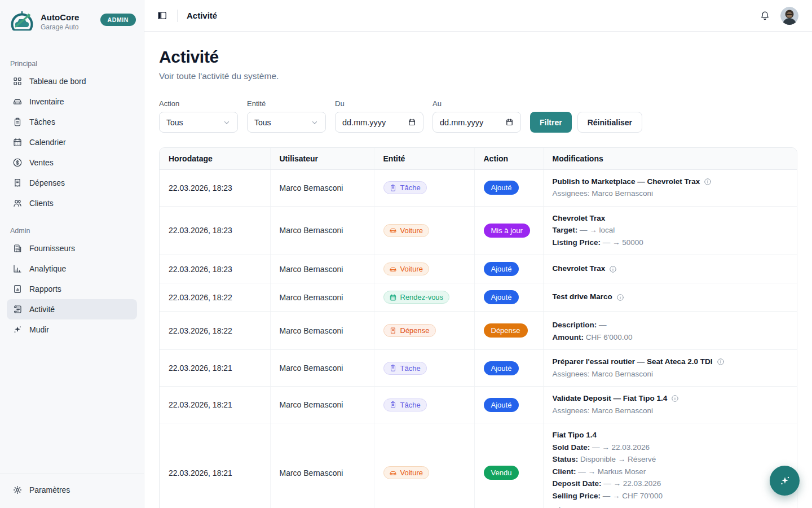 The width and height of the screenshot is (812, 508). I want to click on sidebar-item-parametres: Paramètres, so click(72, 490).